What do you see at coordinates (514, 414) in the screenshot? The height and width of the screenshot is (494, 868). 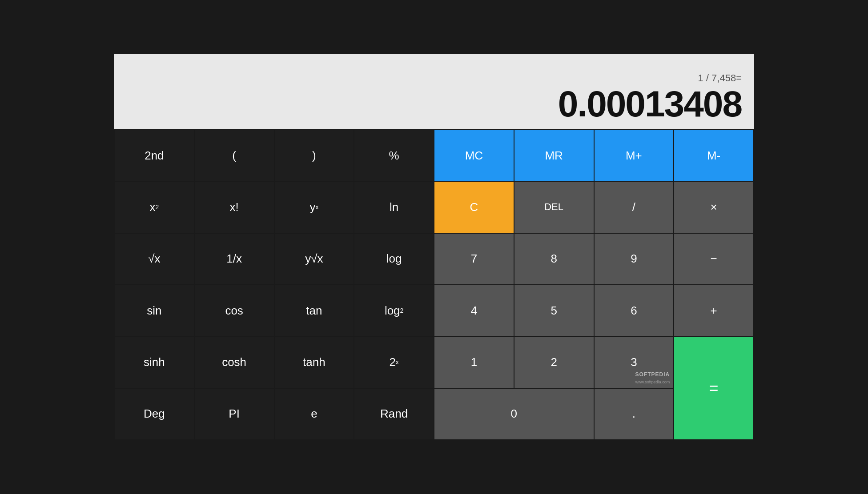 I see `btn-0: 0` at bounding box center [514, 414].